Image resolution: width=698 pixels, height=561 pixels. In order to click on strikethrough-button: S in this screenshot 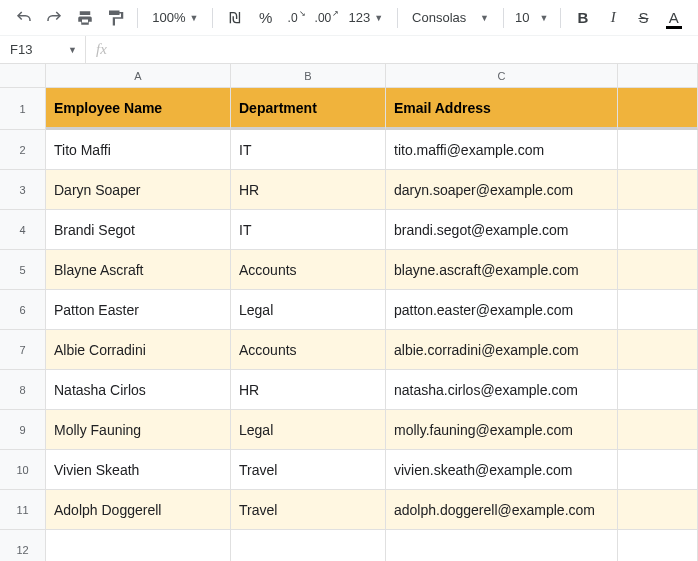, I will do `click(643, 18)`.